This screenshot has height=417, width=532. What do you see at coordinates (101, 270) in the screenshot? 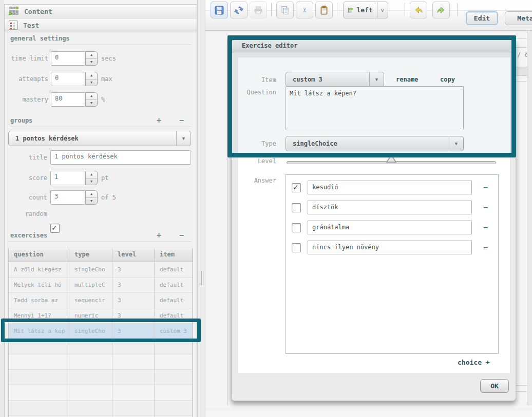
I see `table-row: A zöld kiegészsingleCho3default` at bounding box center [101, 270].